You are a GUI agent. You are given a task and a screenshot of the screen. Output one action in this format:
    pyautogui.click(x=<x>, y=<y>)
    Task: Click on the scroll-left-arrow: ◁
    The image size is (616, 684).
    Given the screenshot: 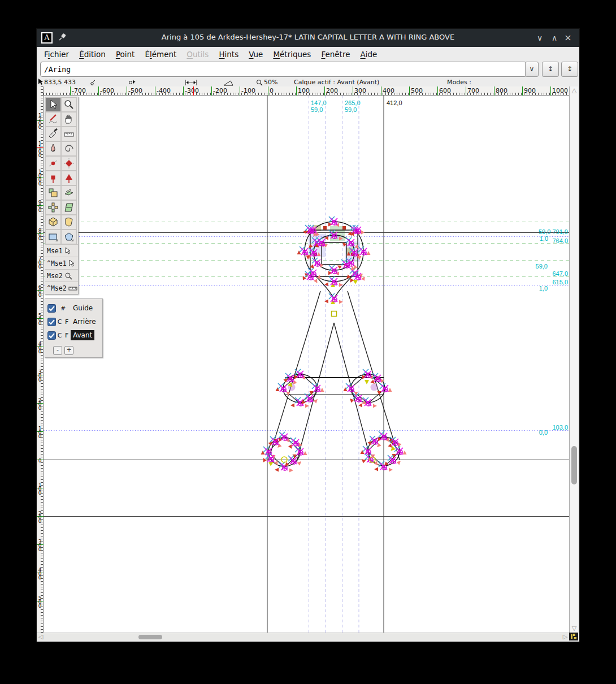 What is the action you would take?
    pyautogui.click(x=41, y=637)
    